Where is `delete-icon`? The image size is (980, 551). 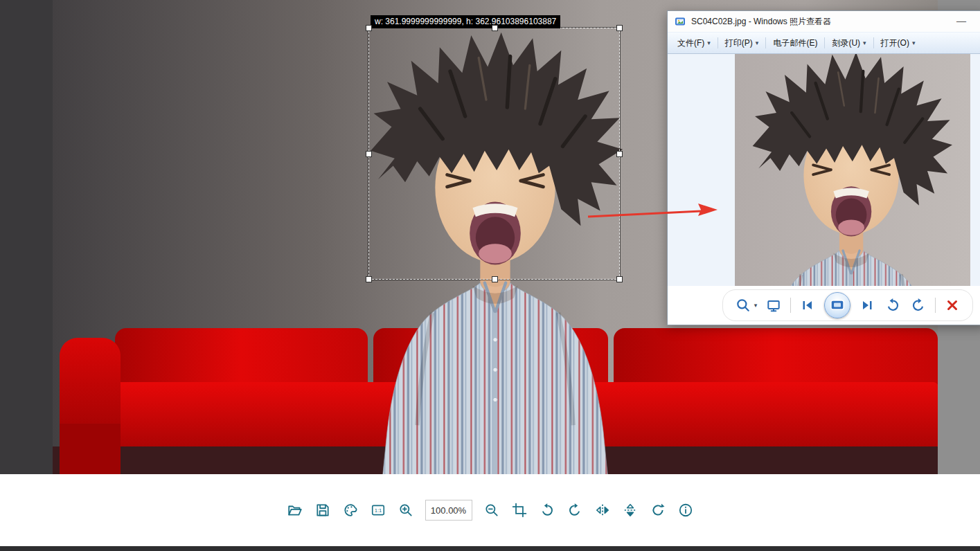 delete-icon is located at coordinates (952, 305).